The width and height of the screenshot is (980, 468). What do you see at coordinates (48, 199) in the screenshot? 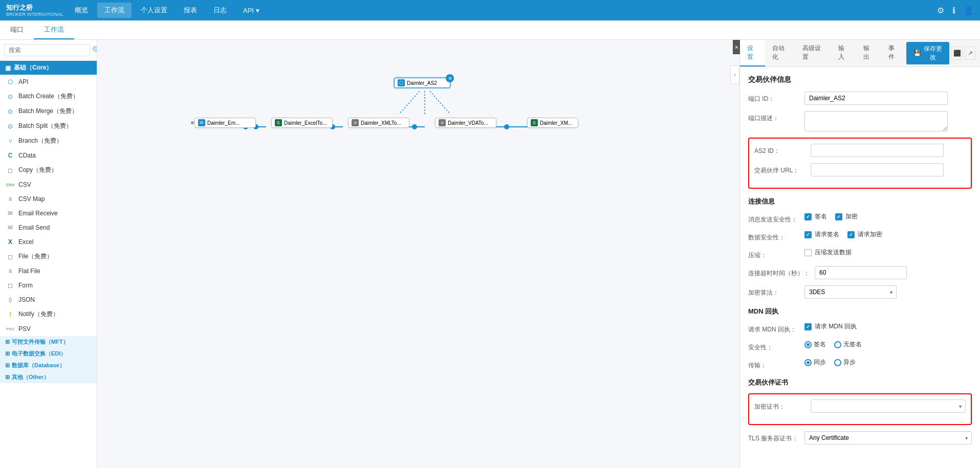
I see `sidebar-item-csvmap: ≡ CSV Map` at bounding box center [48, 199].